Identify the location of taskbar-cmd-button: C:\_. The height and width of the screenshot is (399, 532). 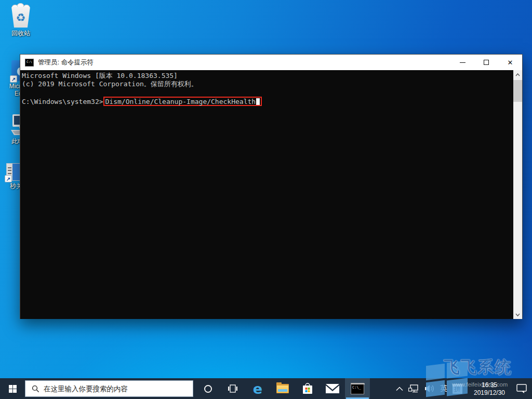
(357, 389).